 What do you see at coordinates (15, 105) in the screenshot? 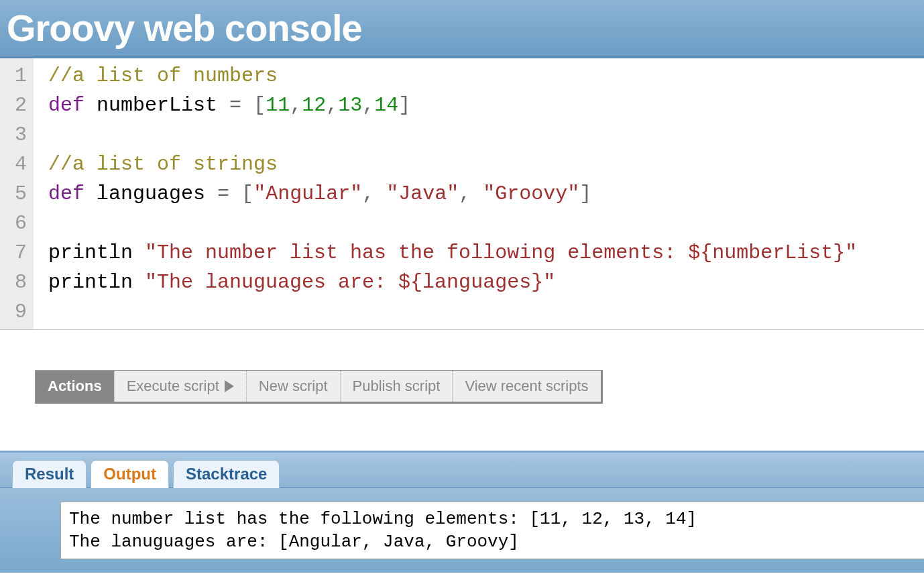
I see `line-number: 2` at bounding box center [15, 105].